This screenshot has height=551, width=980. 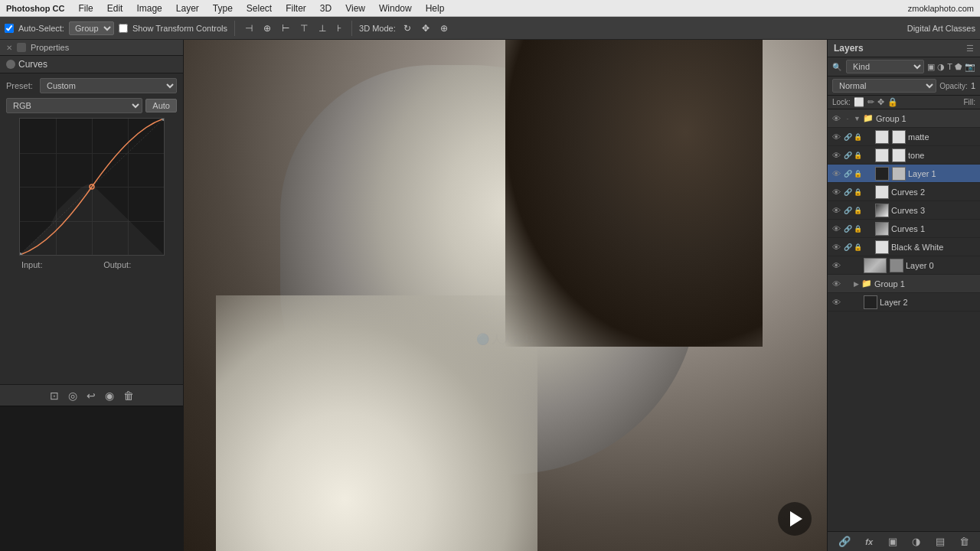 I want to click on layer-layer1: 👁 🔗 🔒 Layer 1, so click(x=903, y=174).